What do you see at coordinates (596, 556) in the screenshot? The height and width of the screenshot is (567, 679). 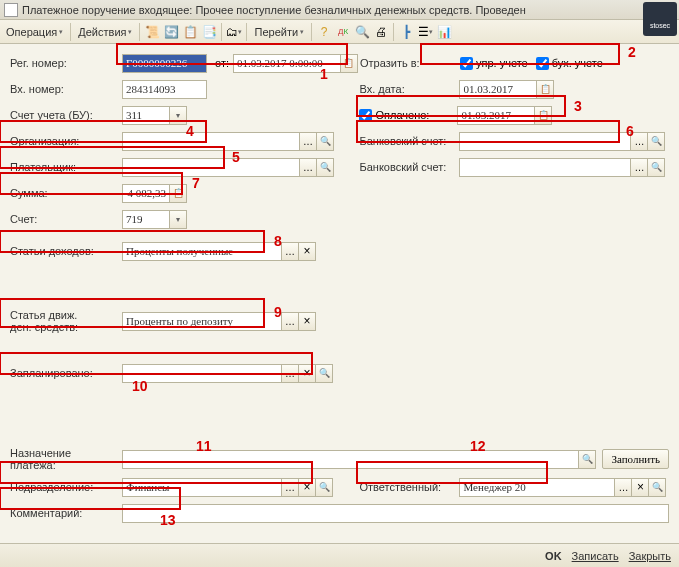 I see `save-link: Записать` at bounding box center [596, 556].